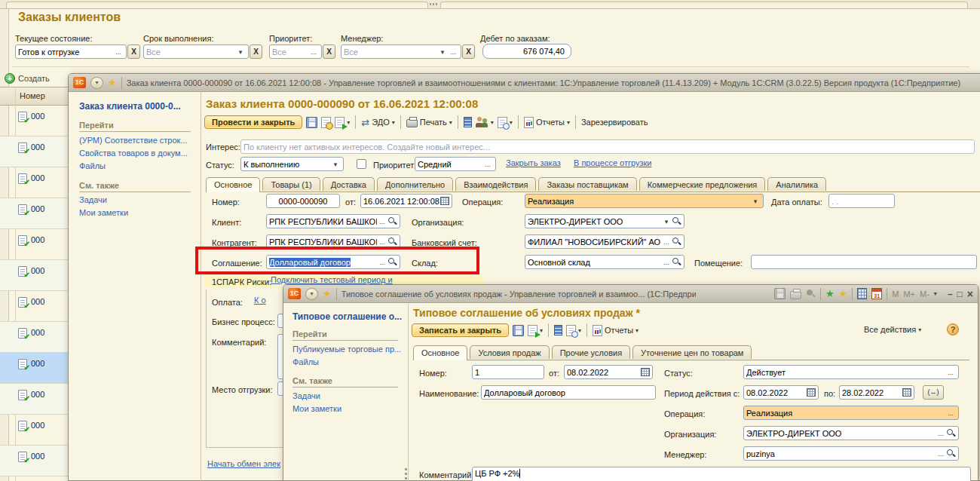 The image size is (980, 481). What do you see at coordinates (333, 222) in the screenshot?
I see `client-field: РПК РЕСПУБЛИКИ БАШКОРТОСТАН ,...` at bounding box center [333, 222].